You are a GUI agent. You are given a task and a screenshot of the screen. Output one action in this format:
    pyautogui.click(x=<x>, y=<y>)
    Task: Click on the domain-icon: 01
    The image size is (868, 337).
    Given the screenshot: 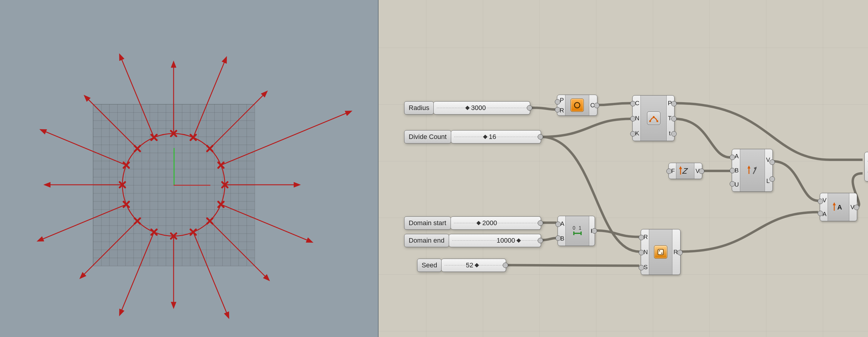 What is the action you would take?
    pyautogui.click(x=578, y=231)
    